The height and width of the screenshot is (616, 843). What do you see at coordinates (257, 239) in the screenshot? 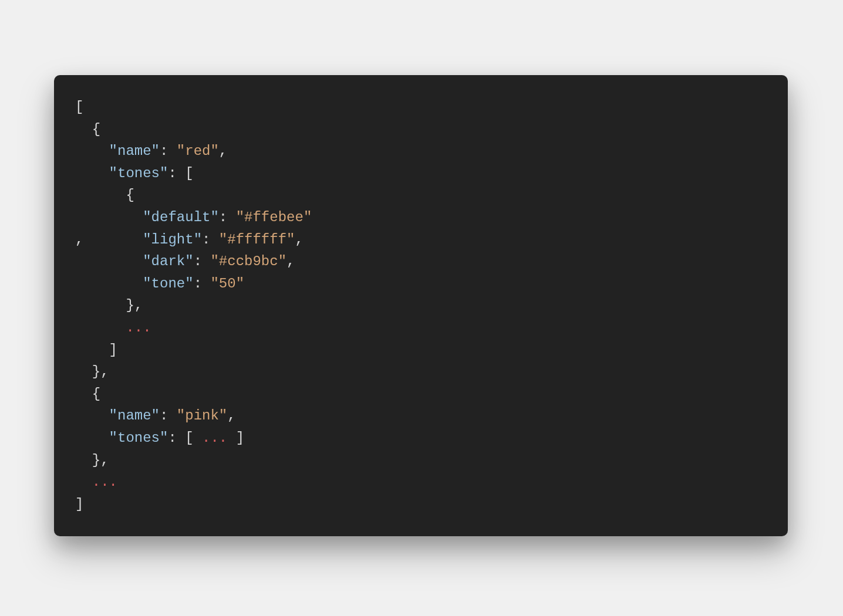
I see `json-string: "#ffffff"` at bounding box center [257, 239].